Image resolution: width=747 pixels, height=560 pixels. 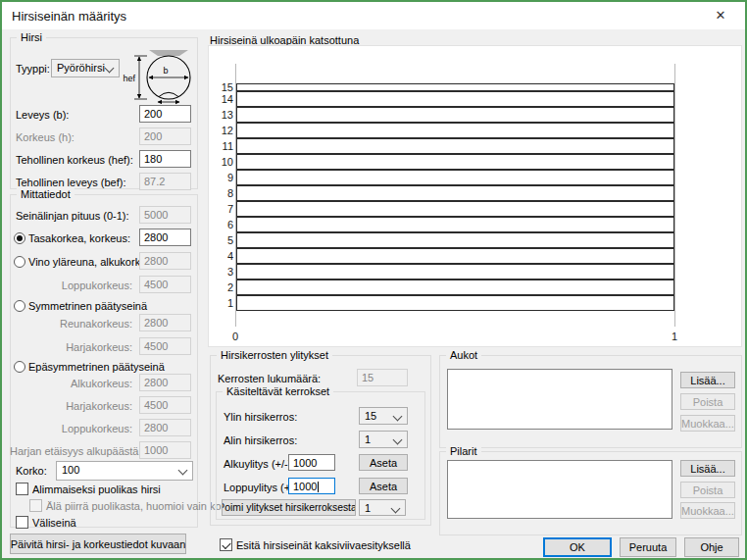 What do you see at coordinates (75, 430) in the screenshot?
I see `end-height-label-2: Loppukorkeus:` at bounding box center [75, 430].